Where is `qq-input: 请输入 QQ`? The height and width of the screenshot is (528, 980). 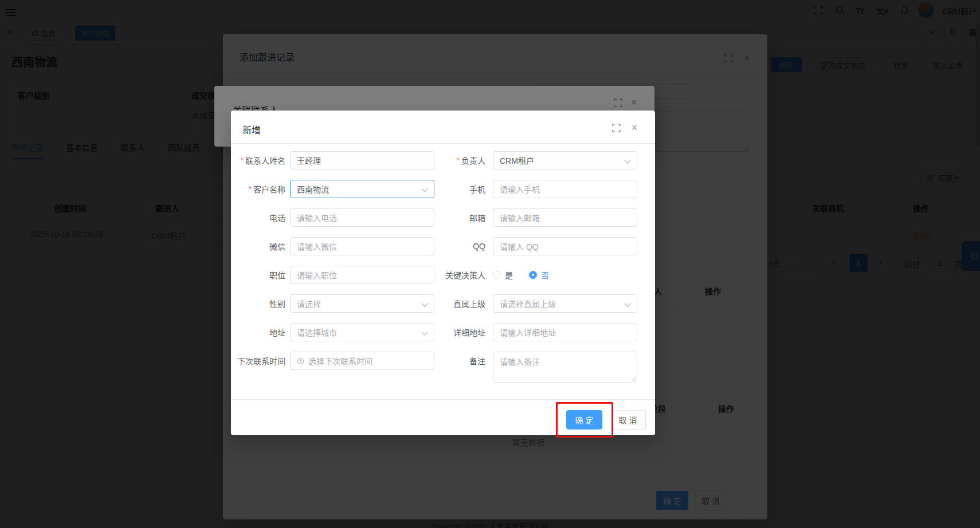
qq-input: 请输入 QQ is located at coordinates (565, 246).